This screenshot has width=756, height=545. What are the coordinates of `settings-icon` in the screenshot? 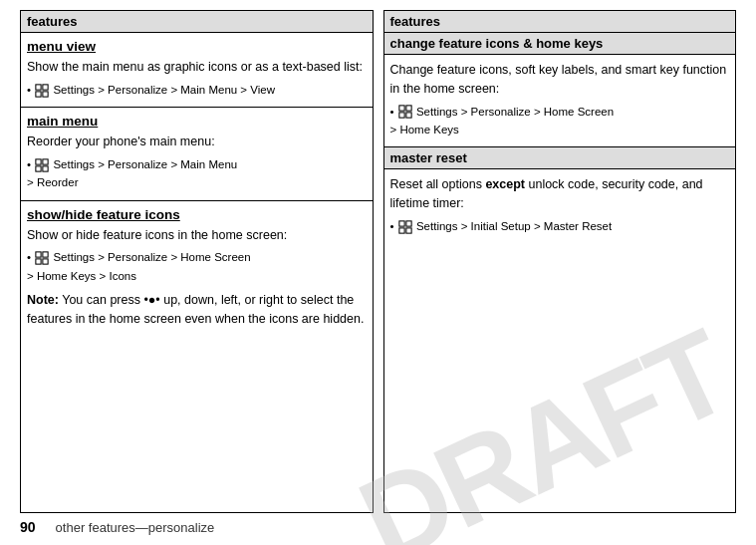 It's located at (42, 91).